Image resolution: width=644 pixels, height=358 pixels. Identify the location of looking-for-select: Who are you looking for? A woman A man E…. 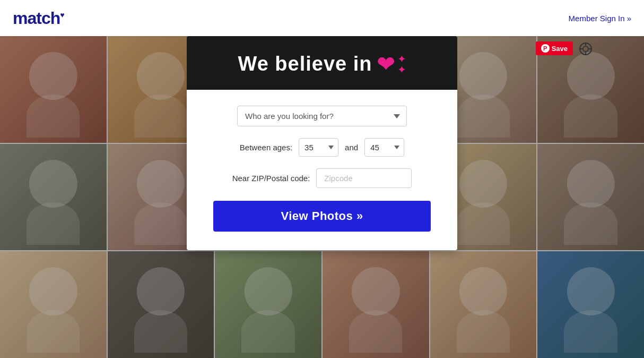
(322, 116).